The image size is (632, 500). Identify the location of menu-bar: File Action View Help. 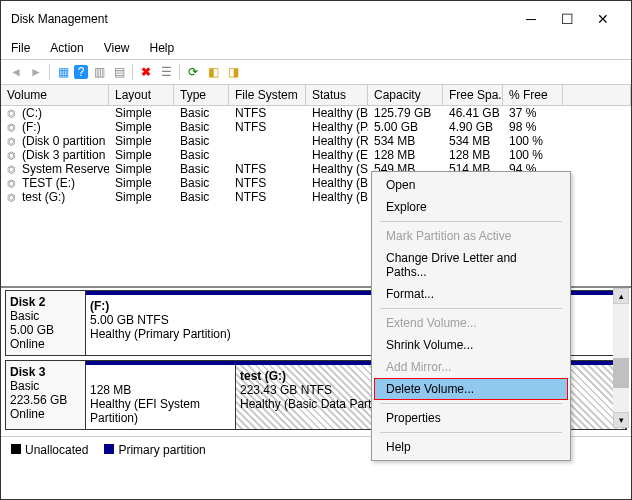
(316, 48).